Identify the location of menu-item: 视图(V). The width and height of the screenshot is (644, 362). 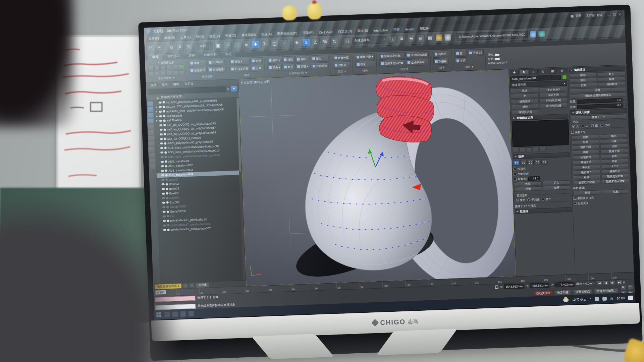
(215, 36).